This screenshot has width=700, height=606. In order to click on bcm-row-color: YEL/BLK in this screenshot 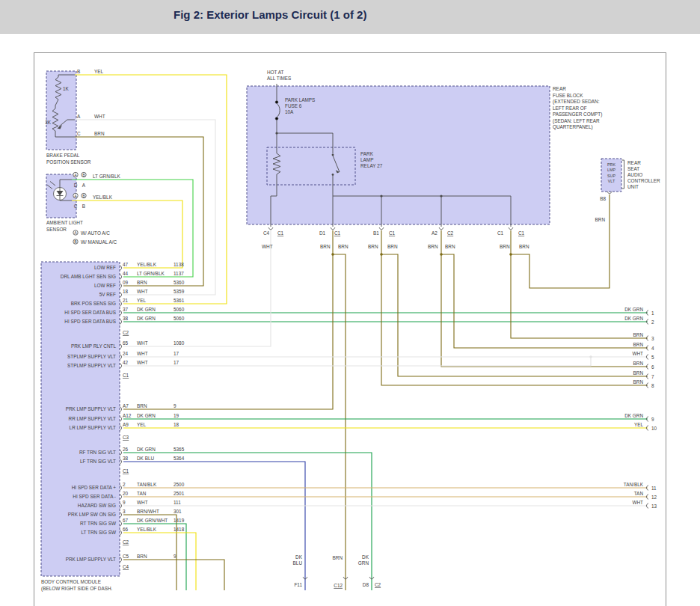, I will do `click(147, 265)`.